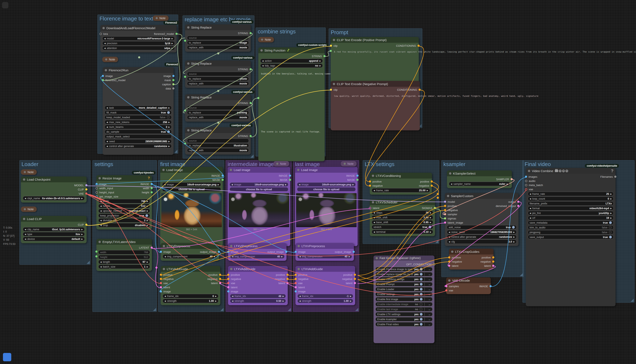 This screenshot has width=636, height=364. I want to click on widget-row: ◀ num_beams 3 ▶, so click(138, 127).